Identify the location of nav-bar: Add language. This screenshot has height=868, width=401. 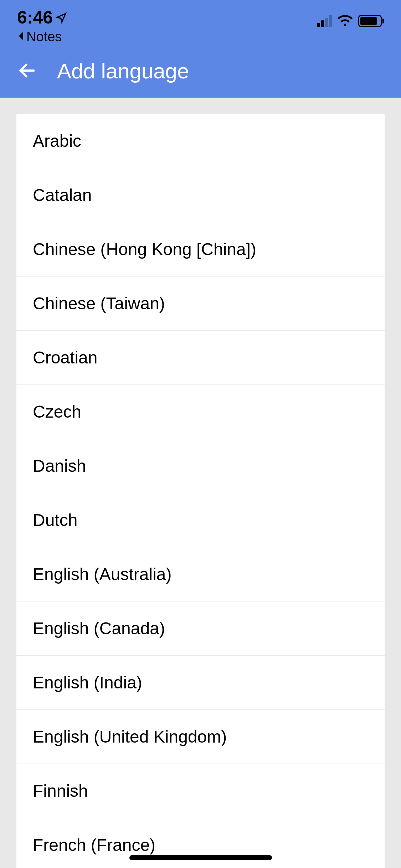
(200, 71).